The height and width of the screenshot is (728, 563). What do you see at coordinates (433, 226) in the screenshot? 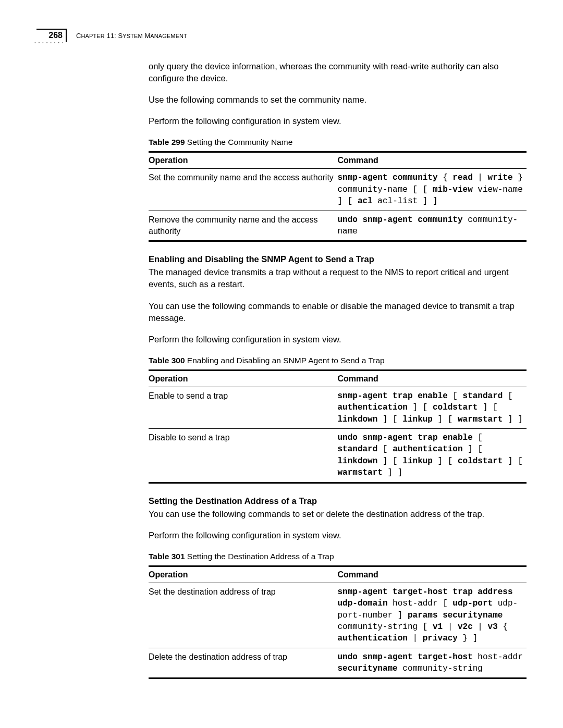
I see `table-cell-command: undo snmp-agent community community-name` at bounding box center [433, 226].